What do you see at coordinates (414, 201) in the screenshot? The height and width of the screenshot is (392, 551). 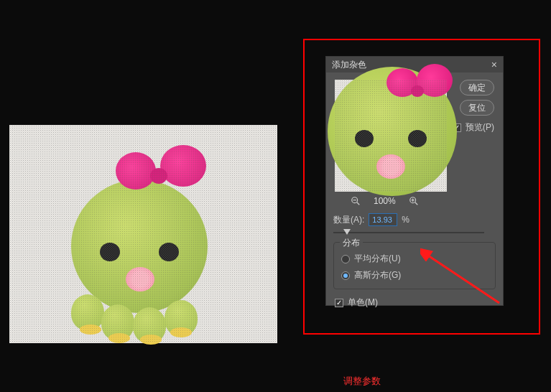 I see `zoom-in-icon` at bounding box center [414, 201].